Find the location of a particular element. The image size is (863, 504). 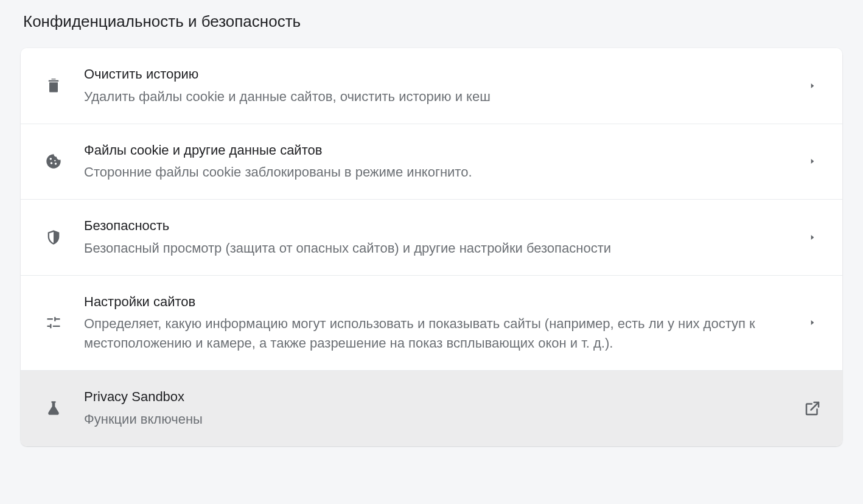

row-desc: Сторонние файлы cookie заблокированы в р… is located at coordinates (436, 172).